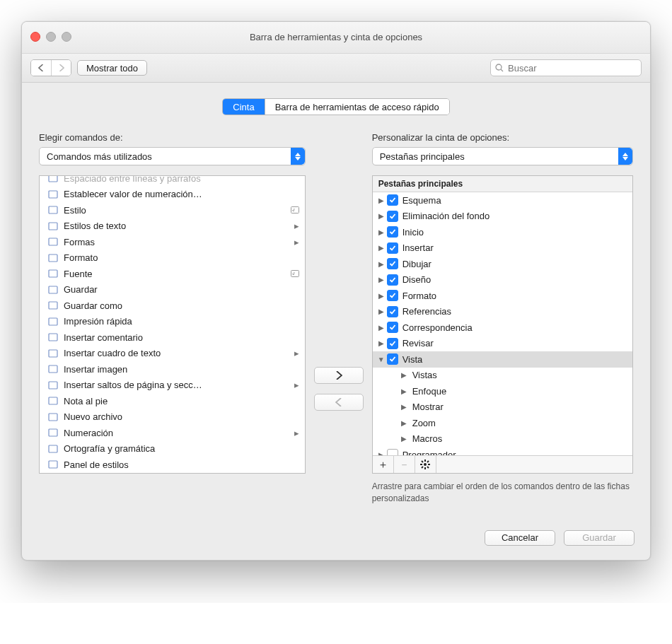  I want to click on command-item: Estilos de texto▸, so click(173, 226).